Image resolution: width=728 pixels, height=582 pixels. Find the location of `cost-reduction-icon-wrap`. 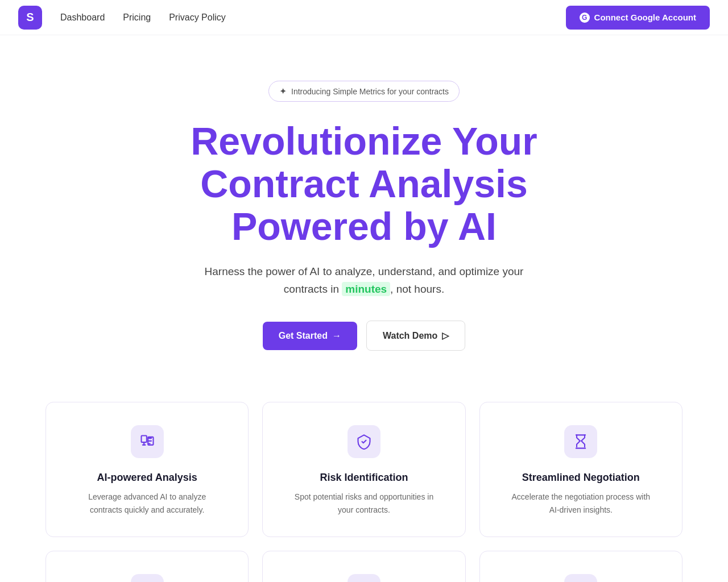

cost-reduction-icon-wrap is located at coordinates (147, 578).